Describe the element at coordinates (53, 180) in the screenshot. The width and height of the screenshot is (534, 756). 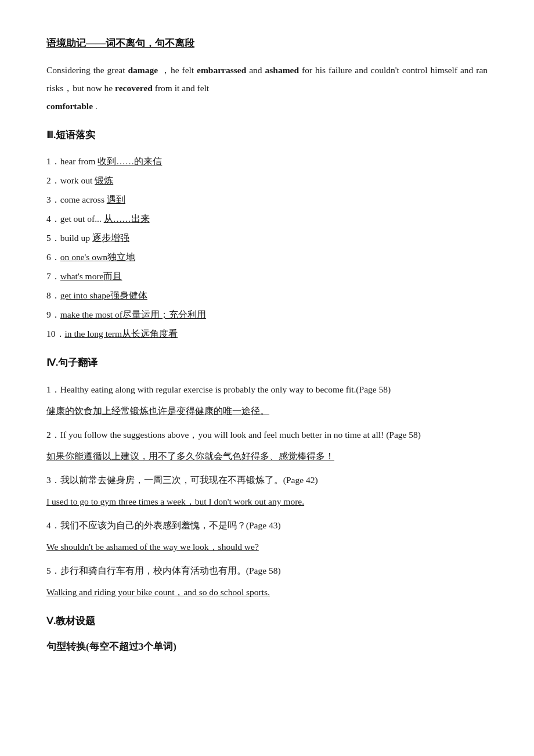
I see `phrase-num: 2．` at that location.